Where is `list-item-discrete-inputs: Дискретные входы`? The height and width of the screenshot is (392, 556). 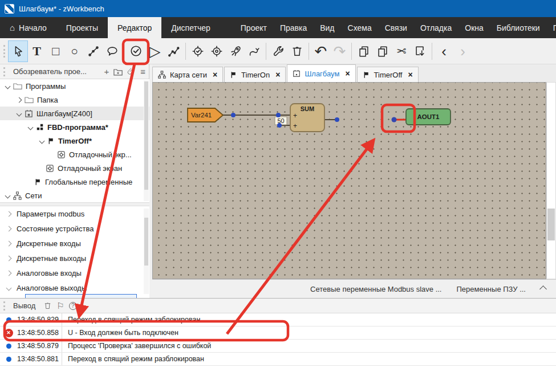 list-item-discrete-inputs: Дискретные входы is located at coordinates (75, 243).